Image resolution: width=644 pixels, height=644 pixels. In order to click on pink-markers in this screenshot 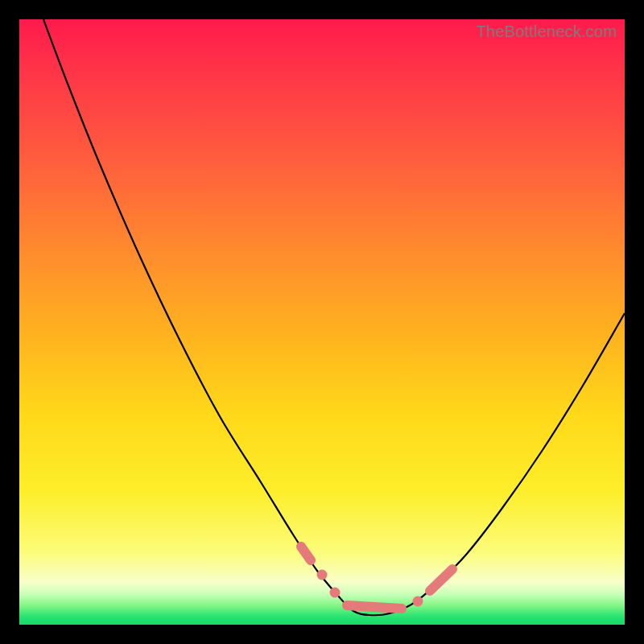, I will do `click(377, 578)`.